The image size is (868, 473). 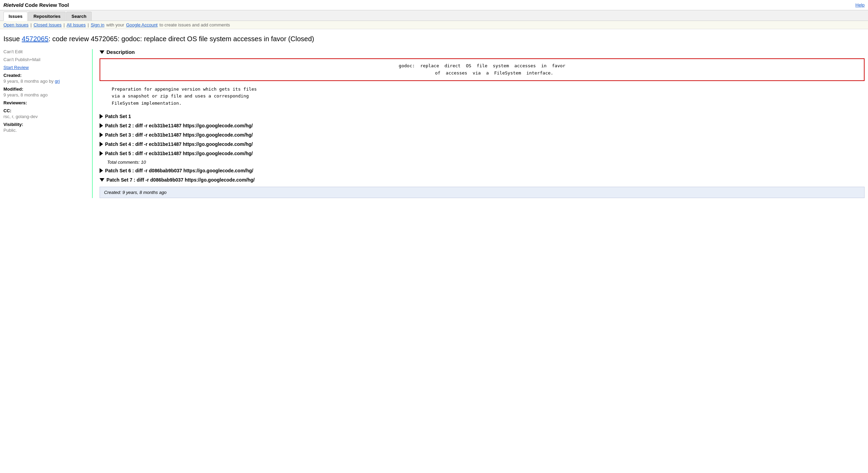 What do you see at coordinates (434, 25) in the screenshot?
I see `sub-nav: Open Issues | Closed Issues | All Issues…` at bounding box center [434, 25].